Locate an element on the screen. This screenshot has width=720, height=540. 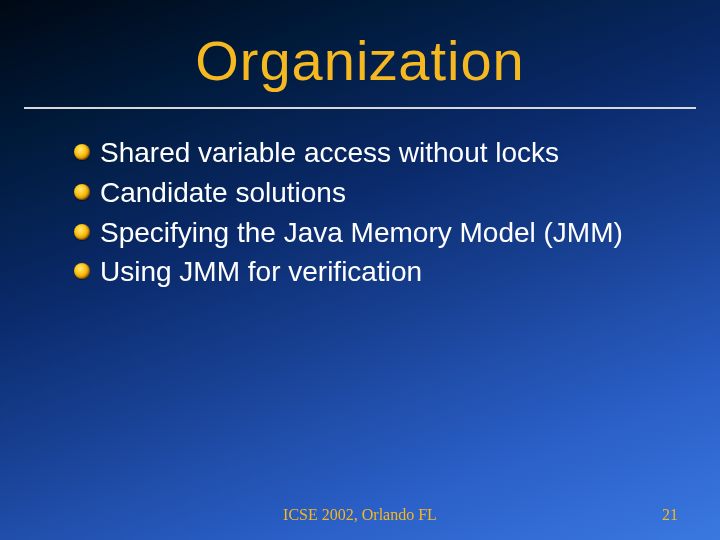
list-item: Candidate solutions is located at coordinates (376, 193).